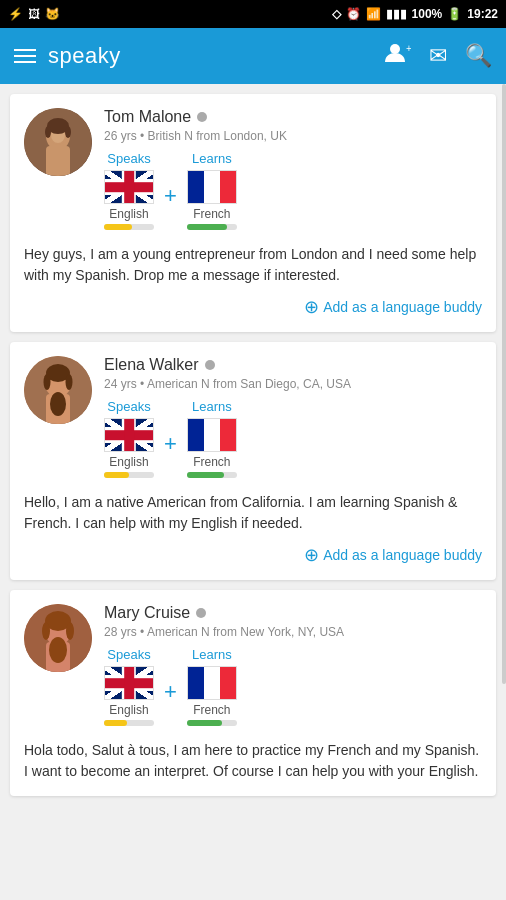 This screenshot has width=506, height=900. Describe the element at coordinates (129, 723) in the screenshot. I see `speaks-progress-wrap-mary` at that location.